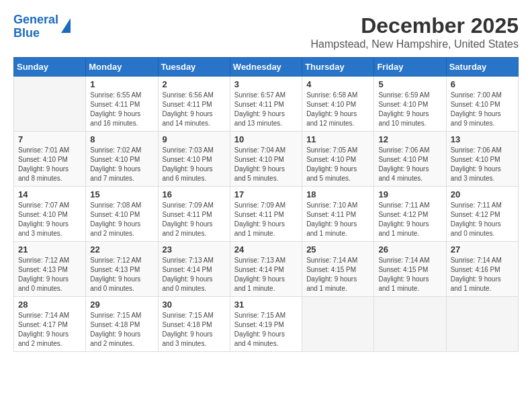  Describe the element at coordinates (338, 140) in the screenshot. I see `day-number: 11` at that location.